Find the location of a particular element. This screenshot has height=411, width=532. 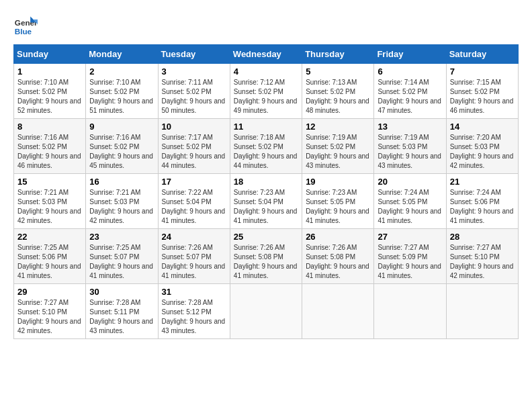

day-number: 5 is located at coordinates (338, 71).